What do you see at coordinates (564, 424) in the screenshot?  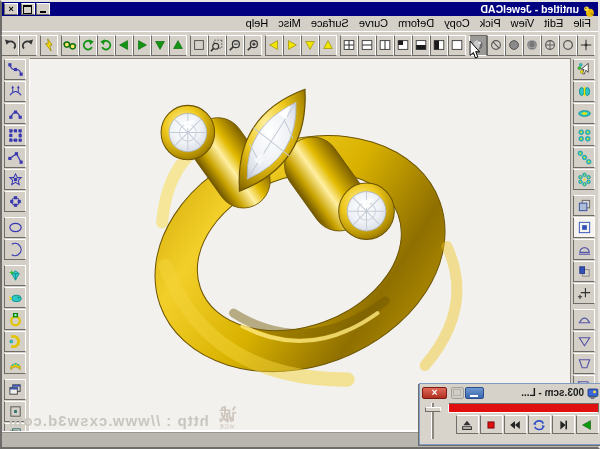 I see `player-skip-start-button` at bounding box center [564, 424].